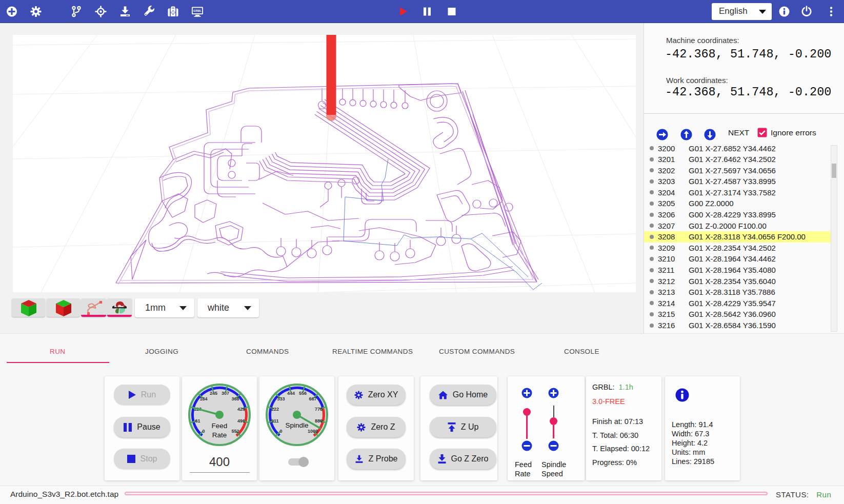 The width and height of the screenshot is (844, 504). I want to click on svg-text: 444, so click(291, 393).